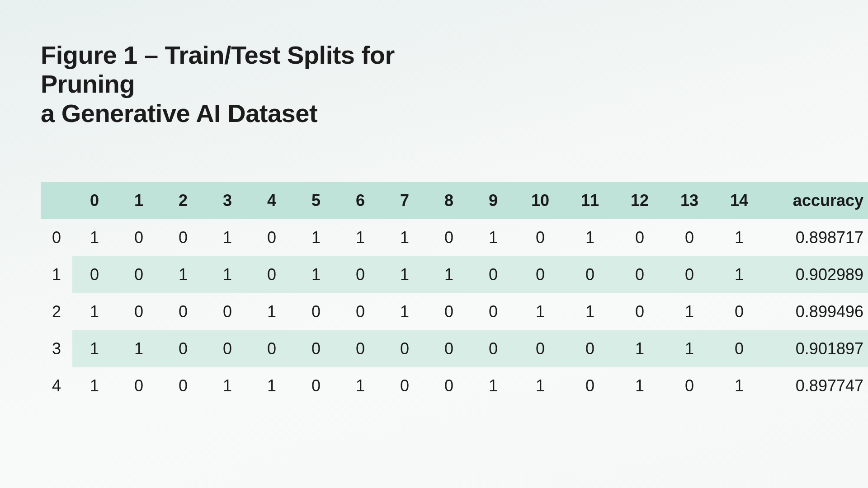 The image size is (868, 488). Describe the element at coordinates (493, 201) in the screenshot. I see `col-header-9: 9` at that location.